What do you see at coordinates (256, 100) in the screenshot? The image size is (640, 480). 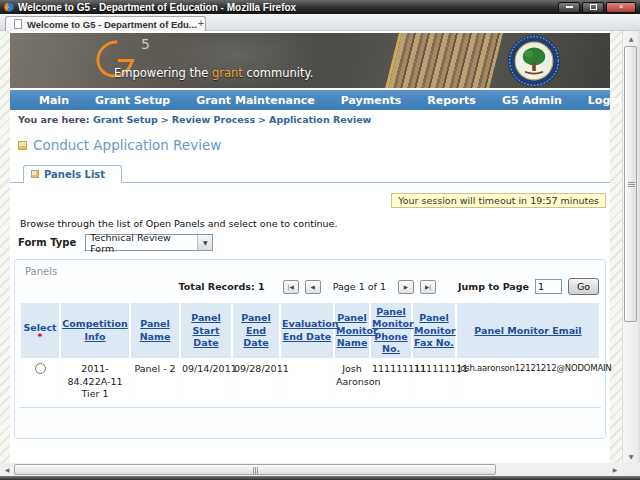 I see `nav-item-grant-maintenance: Grant Maintenance` at bounding box center [256, 100].